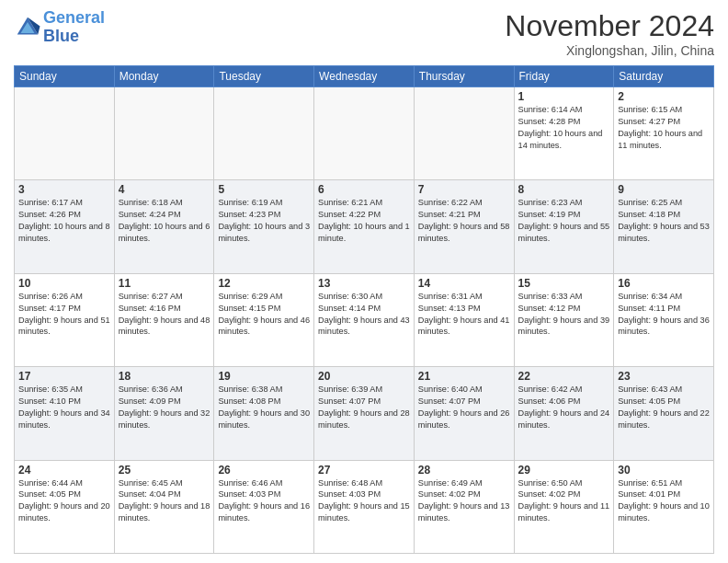 The width and height of the screenshot is (728, 563). Describe the element at coordinates (664, 501) in the screenshot. I see `day-info: Sunrise: 6:51 AM Sunset: 4:01 PM Dayligh…` at that location.